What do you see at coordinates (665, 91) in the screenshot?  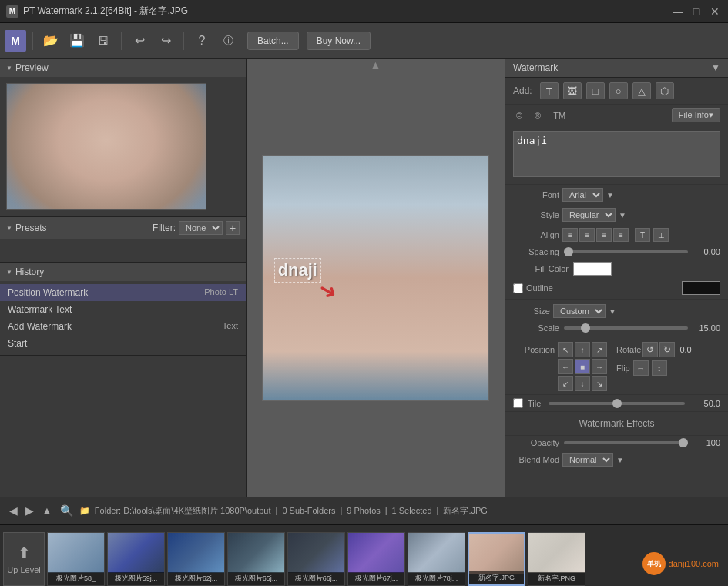 I see `add-hexagon-button: ⬡` at bounding box center [665, 91].